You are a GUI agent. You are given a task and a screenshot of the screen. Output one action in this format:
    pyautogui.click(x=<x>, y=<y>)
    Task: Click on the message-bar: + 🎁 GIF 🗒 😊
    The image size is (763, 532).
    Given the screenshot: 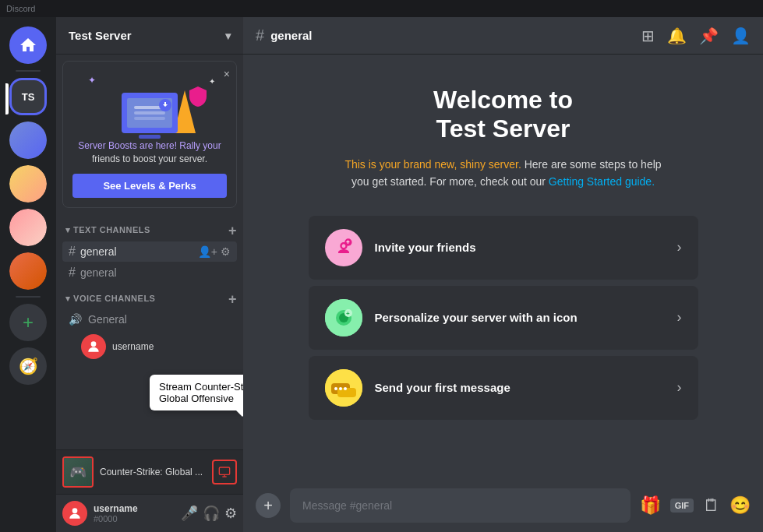 What is the action you would take?
    pyautogui.click(x=503, y=506)
    